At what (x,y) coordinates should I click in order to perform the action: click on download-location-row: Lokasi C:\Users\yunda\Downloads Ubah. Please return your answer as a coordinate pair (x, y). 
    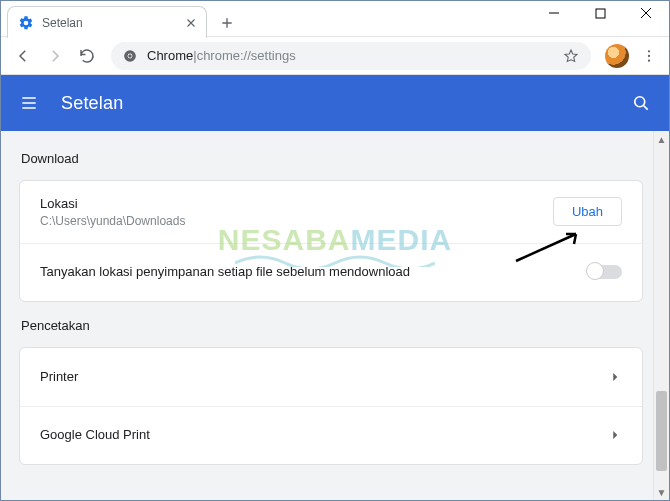
    Looking at the image, I should click on (331, 212).